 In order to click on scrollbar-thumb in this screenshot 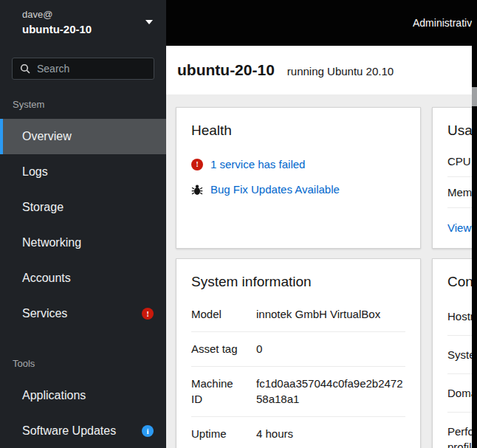, I will do `click(474, 97)`.